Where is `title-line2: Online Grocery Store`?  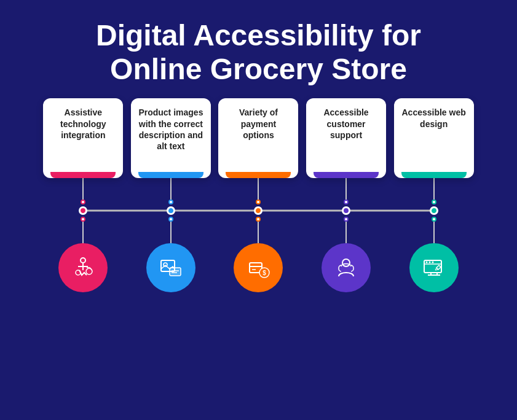
title-line2: Online Grocery Store is located at coordinates (258, 69).